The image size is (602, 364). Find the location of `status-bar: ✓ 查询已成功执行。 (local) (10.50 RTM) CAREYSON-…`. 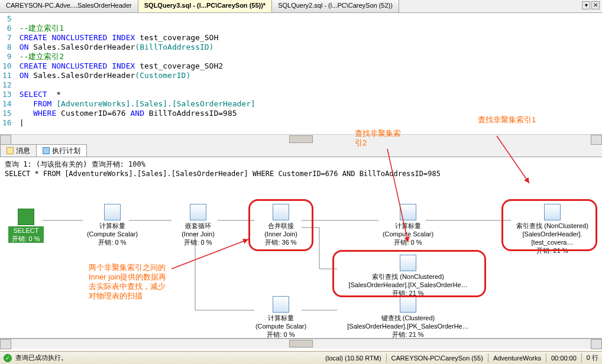

status-bar: ✓ 查询已成功执行。 (local) (10.50 RTM) CAREYSON-… is located at coordinates (301, 358).